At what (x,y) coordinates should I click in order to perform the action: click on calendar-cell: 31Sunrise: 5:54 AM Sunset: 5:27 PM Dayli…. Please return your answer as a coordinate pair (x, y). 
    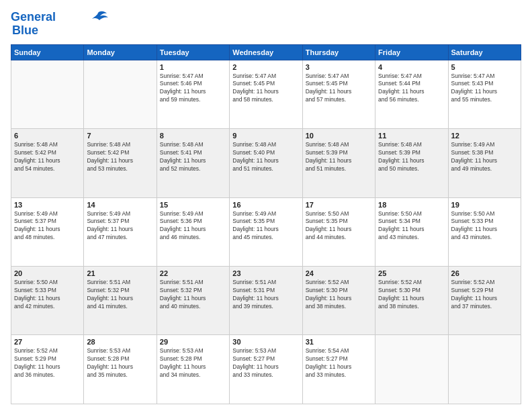
    Looking at the image, I should click on (339, 369).